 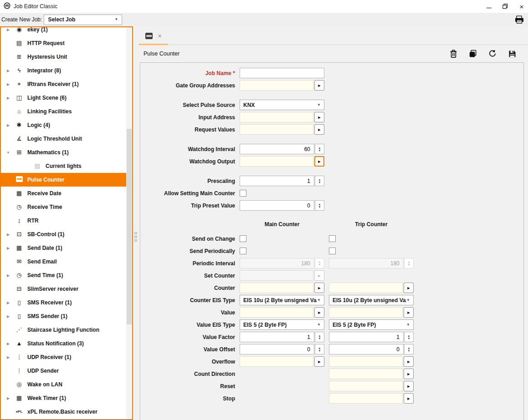 What do you see at coordinates (522, 6) in the screenshot?
I see `close-button: ×` at bounding box center [522, 6].